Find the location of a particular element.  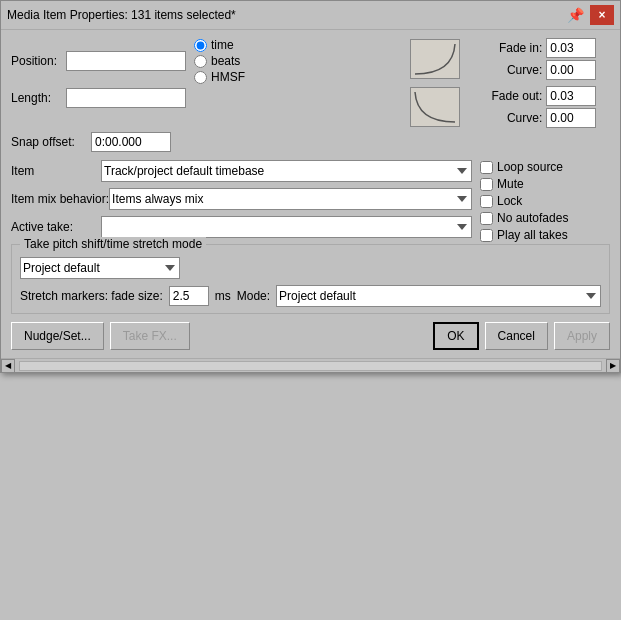

curve-in-input is located at coordinates (571, 70).